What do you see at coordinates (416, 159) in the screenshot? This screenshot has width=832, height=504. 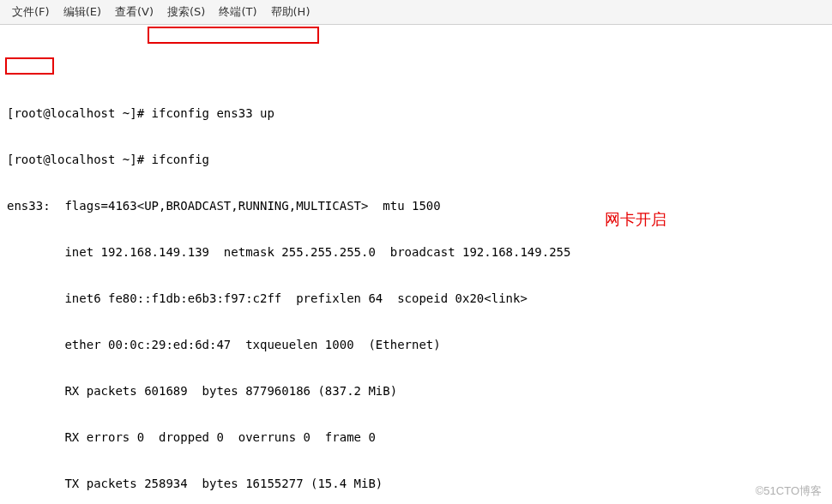 I see `prompt-line-2: [root@localhost ~]# ifconfig` at bounding box center [416, 159].